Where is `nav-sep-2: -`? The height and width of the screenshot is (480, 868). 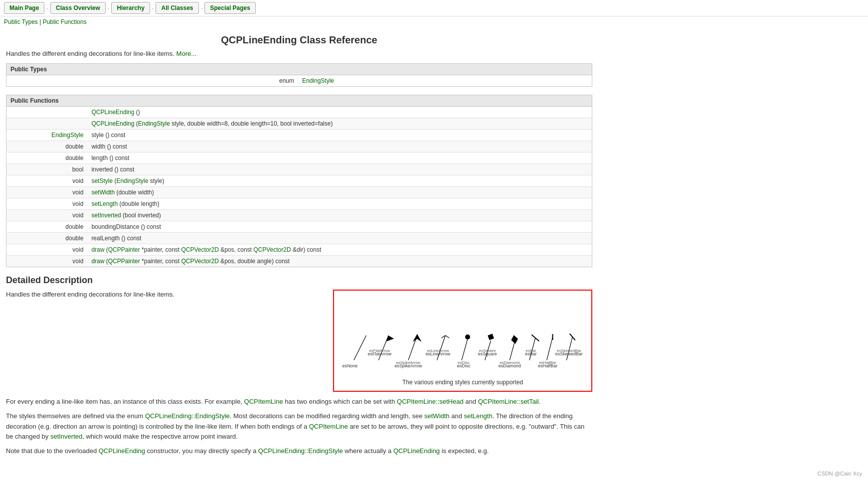 nav-sep-2: - is located at coordinates (109, 8).